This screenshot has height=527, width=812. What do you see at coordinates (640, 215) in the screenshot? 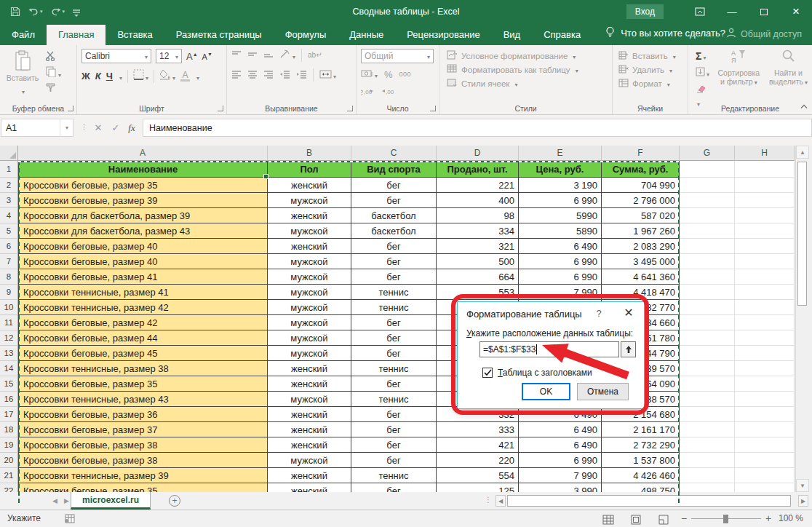
I see `cell: 587 020` at bounding box center [640, 215].